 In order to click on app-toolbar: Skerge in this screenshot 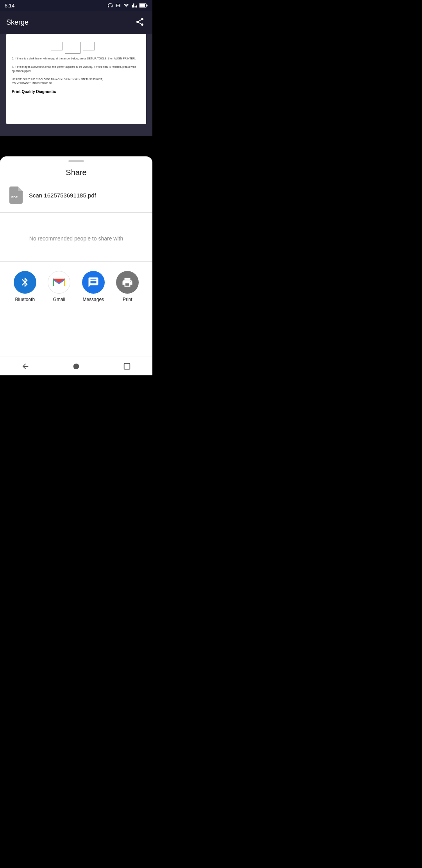, I will do `click(76, 23)`.